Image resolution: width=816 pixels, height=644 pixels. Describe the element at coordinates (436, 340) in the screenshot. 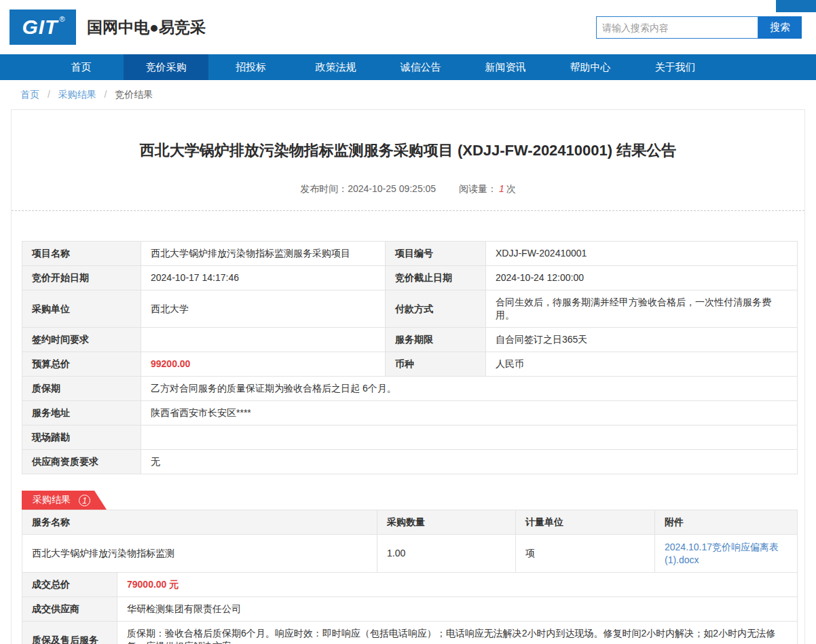

I see `service-period-label: 服务期限` at that location.